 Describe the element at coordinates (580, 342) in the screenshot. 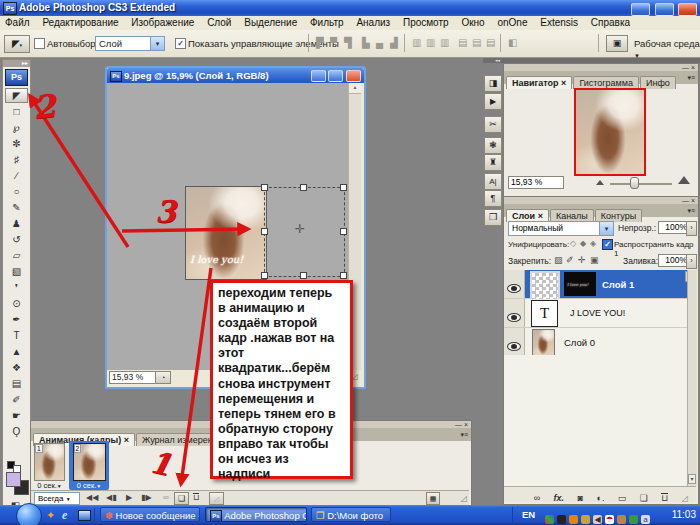

I see `layer-name: Слой 0` at that location.